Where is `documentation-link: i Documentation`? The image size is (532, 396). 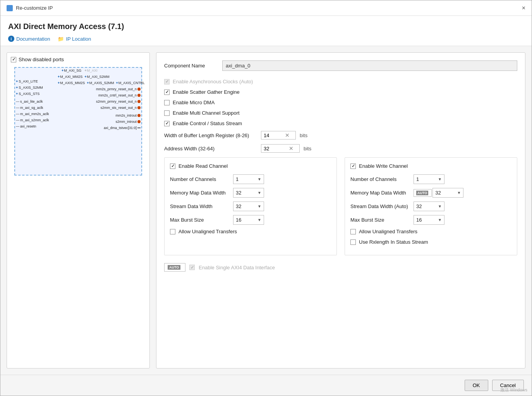 documentation-link: i Documentation is located at coordinates (29, 39).